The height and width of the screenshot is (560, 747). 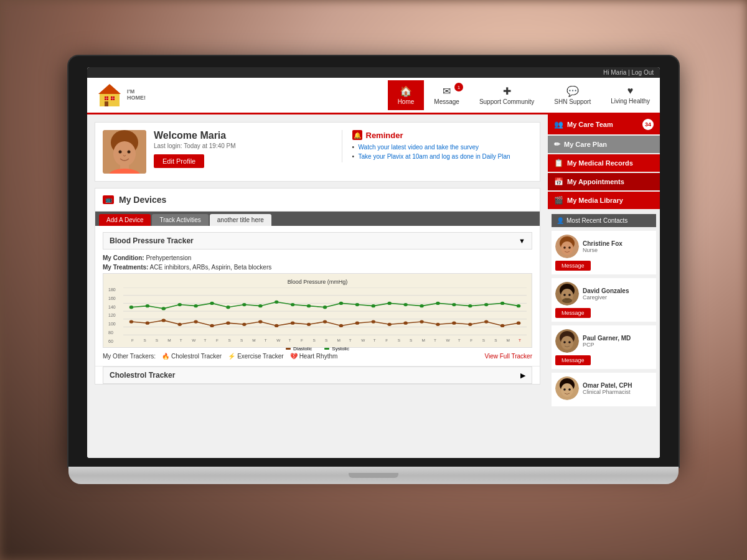 What do you see at coordinates (364, 340) in the screenshot?
I see `svg-text: W` at bounding box center [364, 340].